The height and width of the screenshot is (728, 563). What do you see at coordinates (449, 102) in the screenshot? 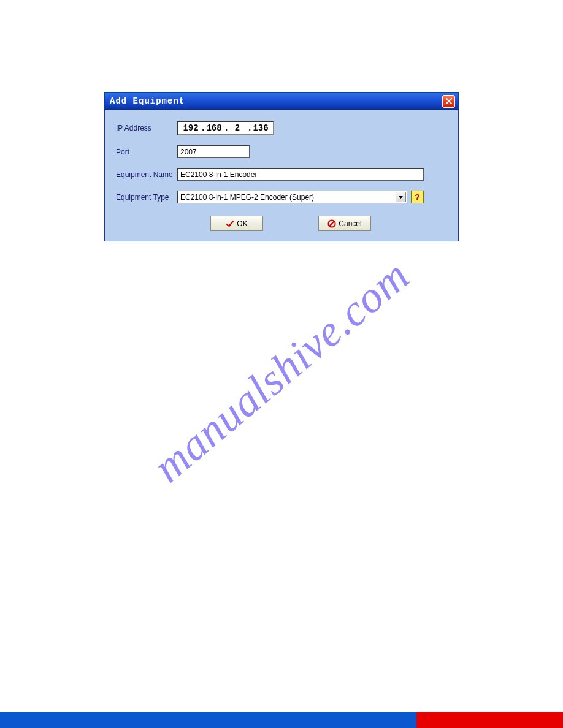
I see `close-button` at bounding box center [449, 102].